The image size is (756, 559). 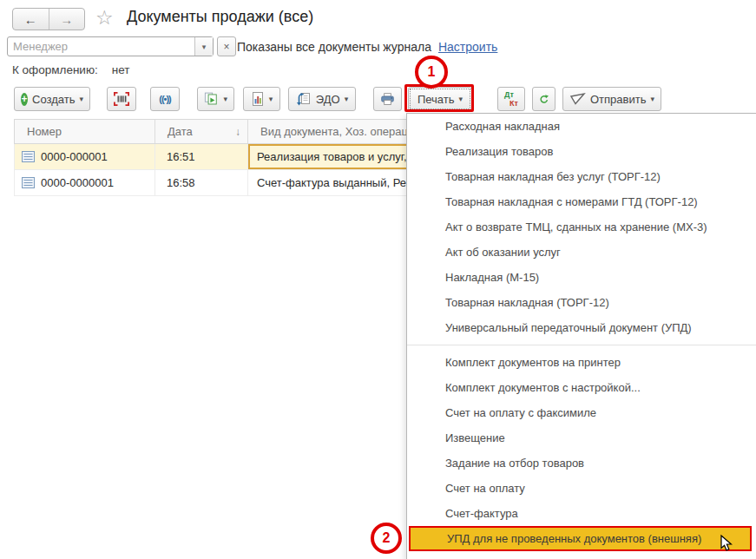 I want to click on column-header-date: Дата ↓, so click(x=201, y=132).